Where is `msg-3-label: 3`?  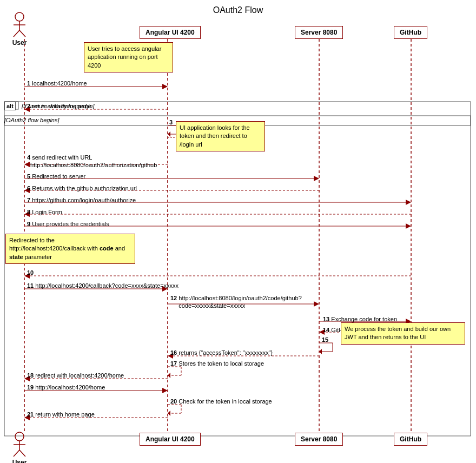 msg-3-label: 3 is located at coordinates (171, 122).